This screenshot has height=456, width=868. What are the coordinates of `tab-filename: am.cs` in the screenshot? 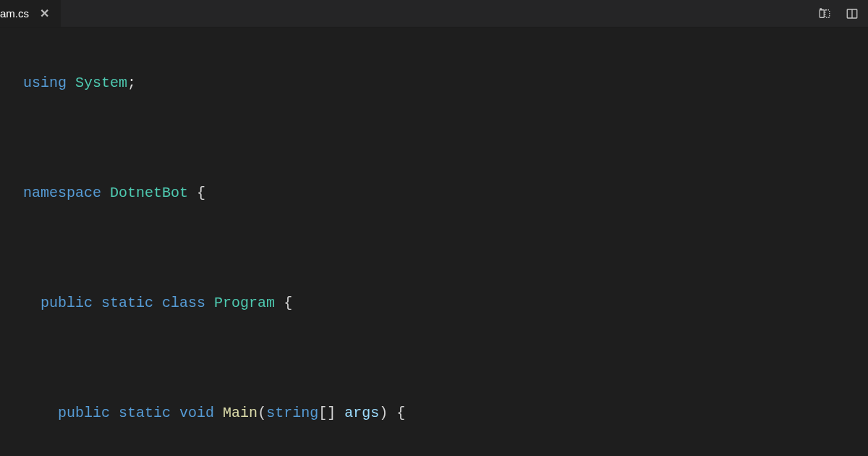 It's located at (14, 13).